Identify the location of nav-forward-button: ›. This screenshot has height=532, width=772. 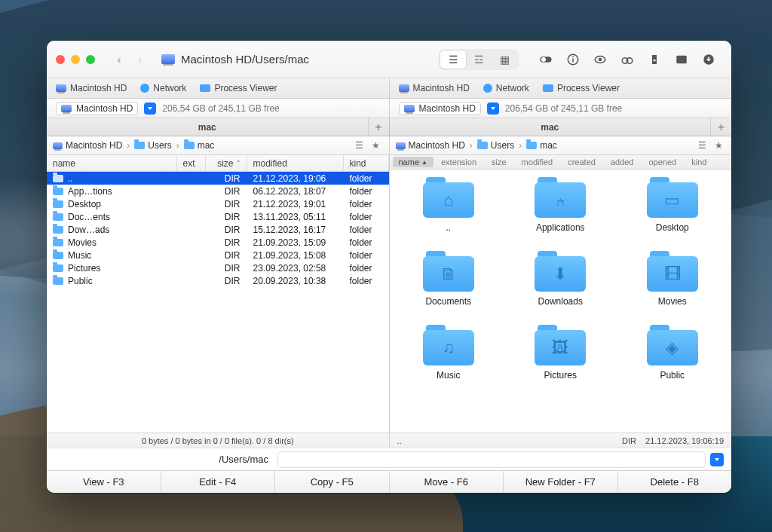
(140, 60).